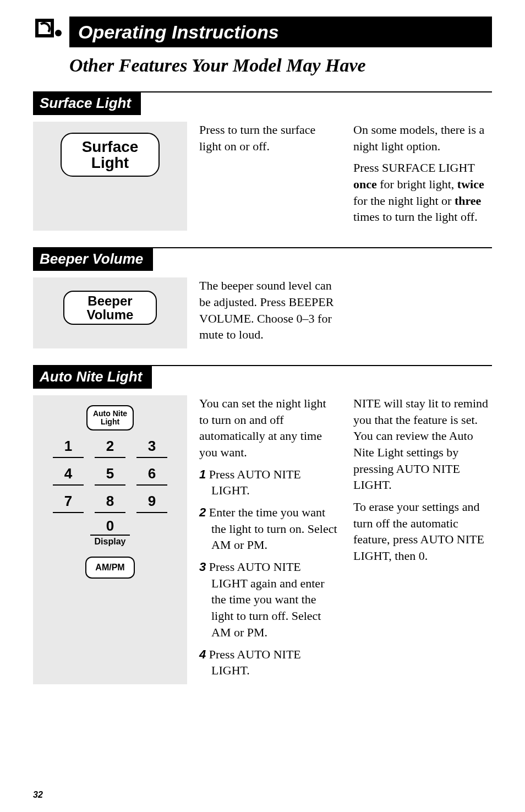 Image resolution: width=525 pixels, height=812 pixels. I want to click on display-label: Display, so click(110, 541).